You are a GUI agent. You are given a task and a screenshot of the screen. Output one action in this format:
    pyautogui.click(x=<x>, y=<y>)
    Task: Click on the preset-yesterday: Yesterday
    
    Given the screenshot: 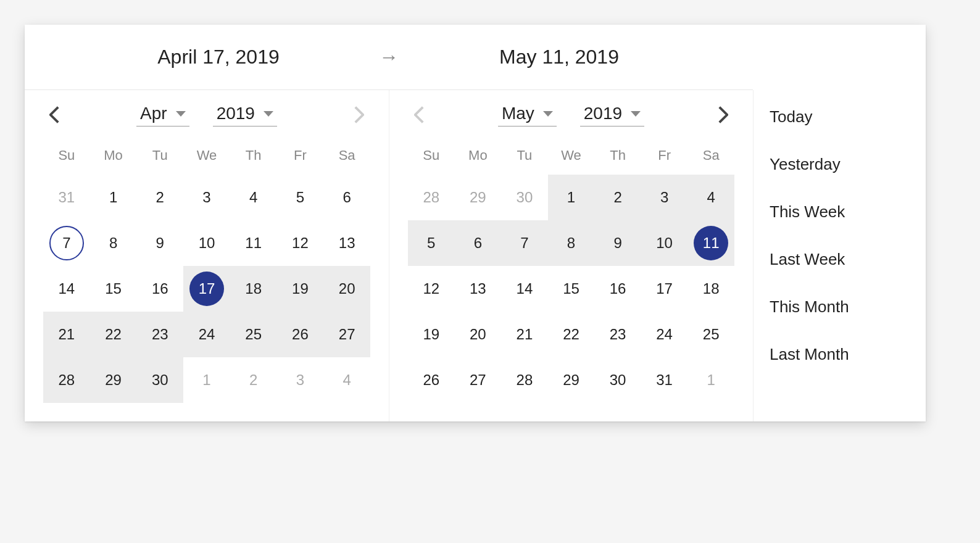 What is the action you would take?
    pyautogui.click(x=839, y=164)
    